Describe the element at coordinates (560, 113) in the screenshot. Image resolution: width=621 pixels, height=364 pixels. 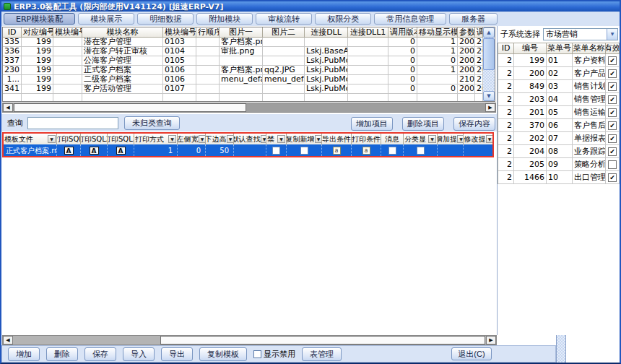
I see `table-cell: 05` at that location.